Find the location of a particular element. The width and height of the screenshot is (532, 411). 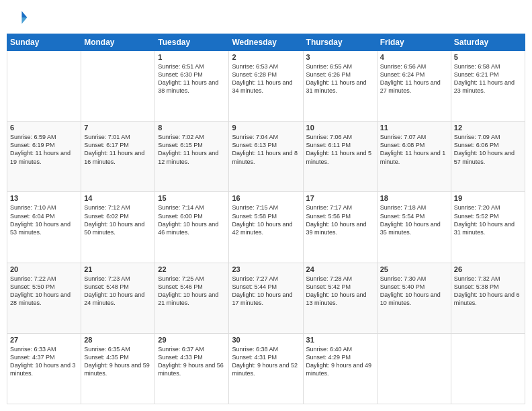

day-info: Sunrise: 7:18 AM Sunset: 5:54 PM Dayligh… is located at coordinates (414, 220).